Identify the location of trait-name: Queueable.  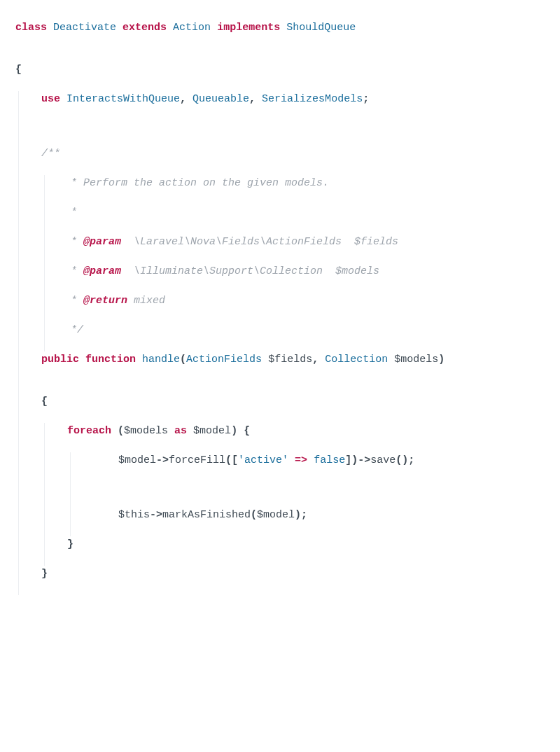
(221, 99).